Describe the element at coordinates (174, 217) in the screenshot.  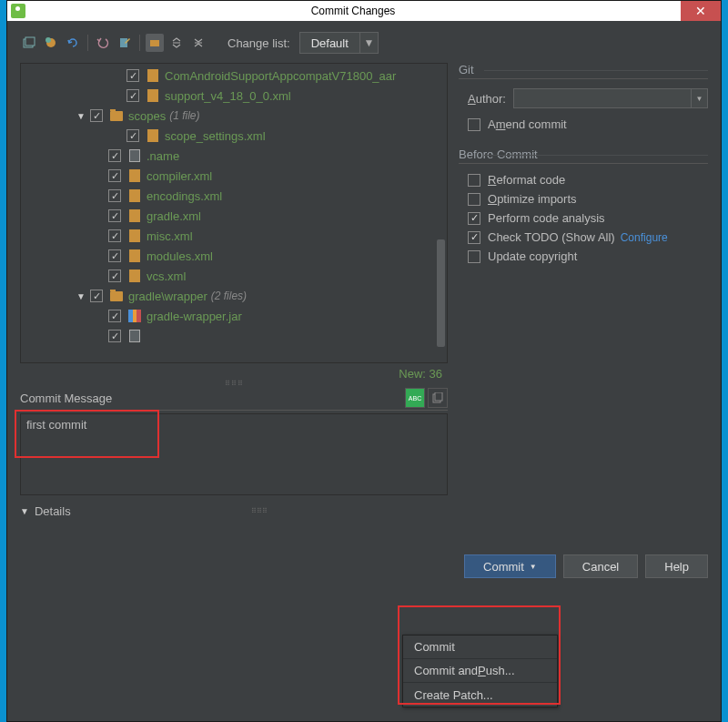
I see `tree-label: gradle.xml` at that location.